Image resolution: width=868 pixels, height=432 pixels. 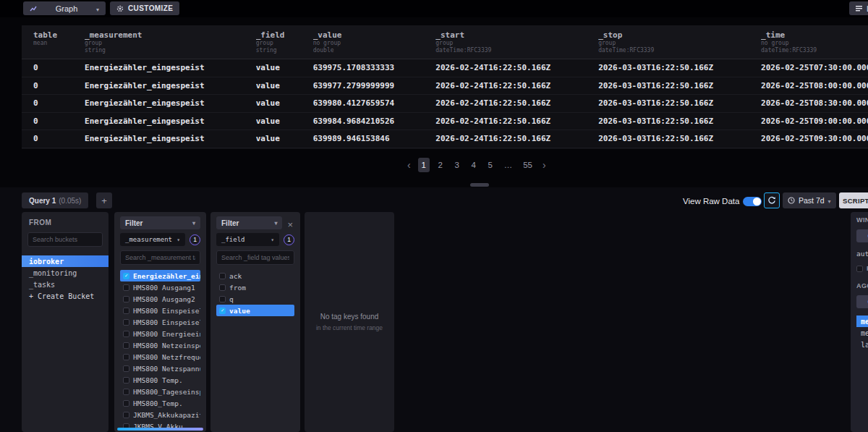 I want to click on from-panel-title: FROM, so click(x=65, y=224).